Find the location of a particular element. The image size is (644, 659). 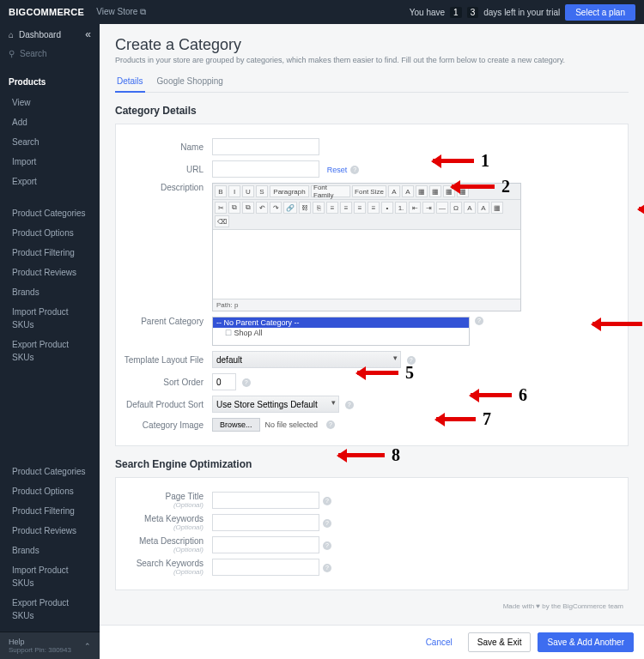

template-select: default is located at coordinates (307, 360).